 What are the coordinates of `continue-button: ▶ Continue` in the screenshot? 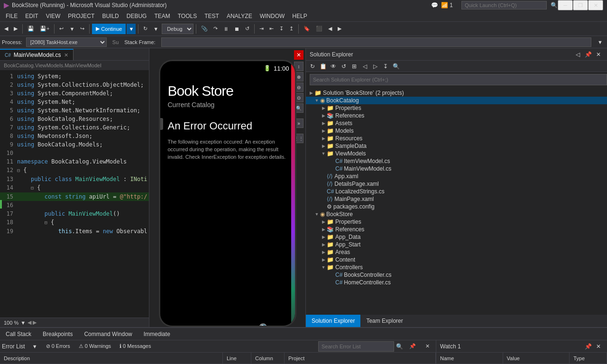 It's located at (109, 29).